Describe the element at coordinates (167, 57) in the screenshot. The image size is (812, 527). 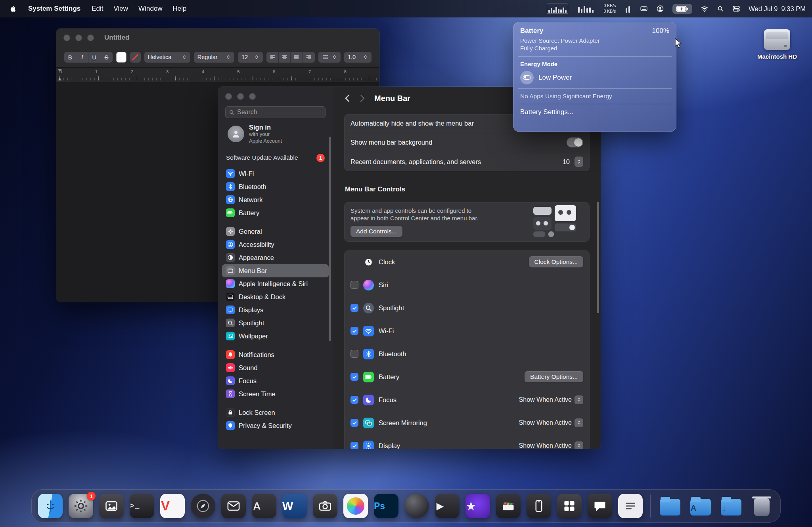
I see `font-family-select: Helvetica` at that location.